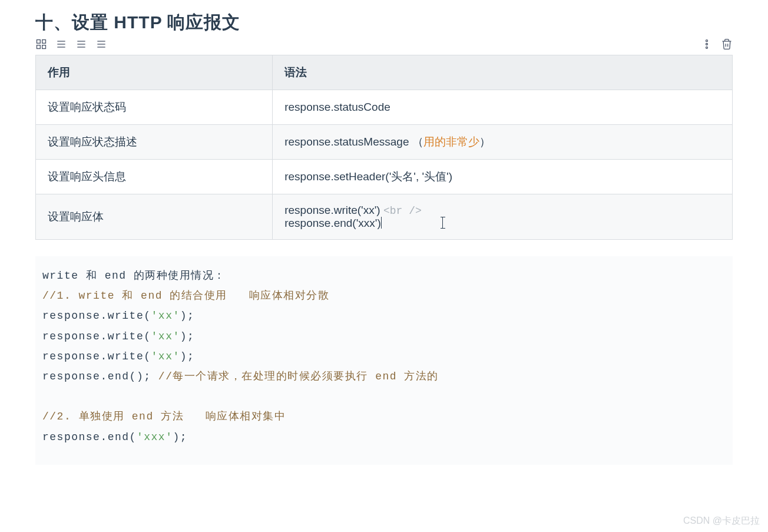 The width and height of the screenshot is (768, 532). Describe the element at coordinates (384, 143) in the screenshot. I see `table-row: 设置响应状态描述 response.statusMessage （用的非常少）` at that location.